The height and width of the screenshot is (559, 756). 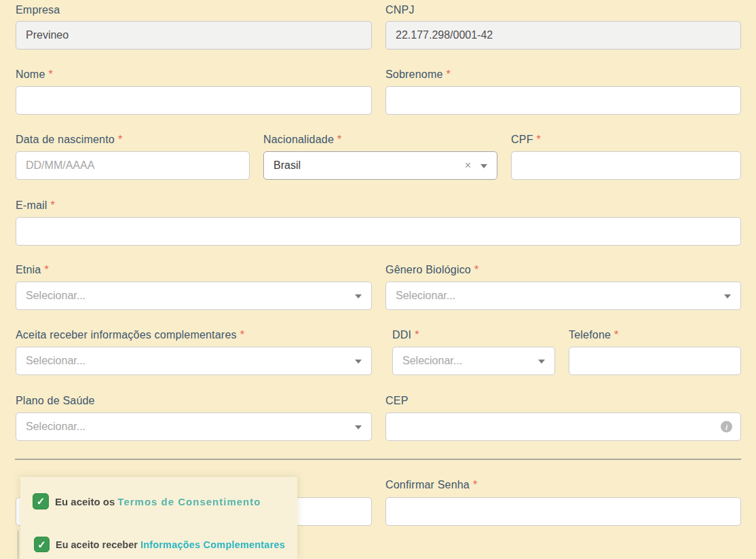 I want to click on email-label: E-mail*, so click(x=35, y=206).